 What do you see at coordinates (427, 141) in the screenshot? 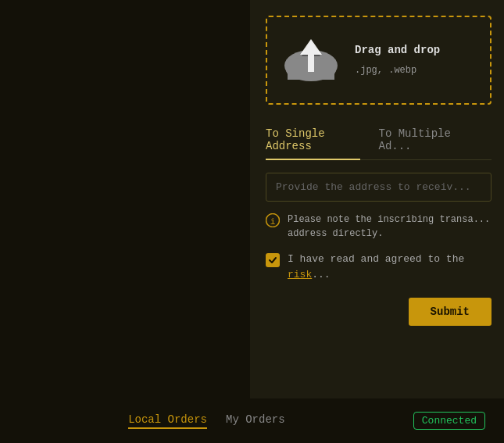
I see `tab-multiple-address: To Multiple Ad...` at bounding box center [427, 141].